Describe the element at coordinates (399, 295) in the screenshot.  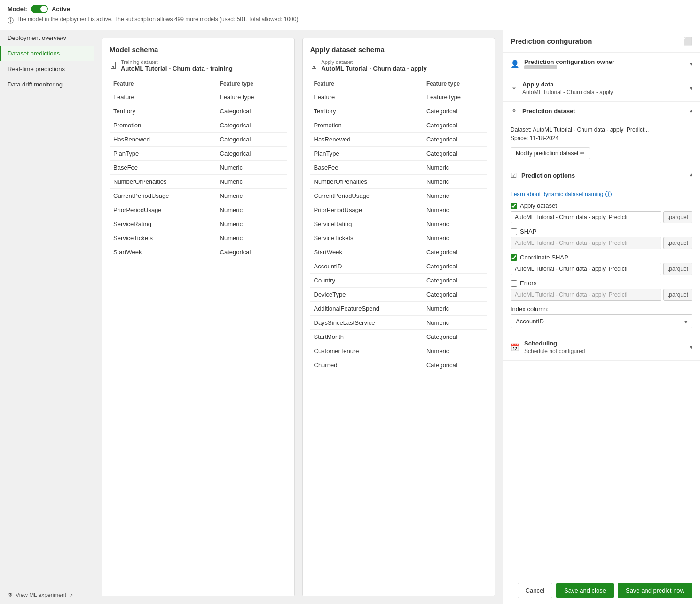
I see `table-row: DeviceTypeCategorical` at that location.